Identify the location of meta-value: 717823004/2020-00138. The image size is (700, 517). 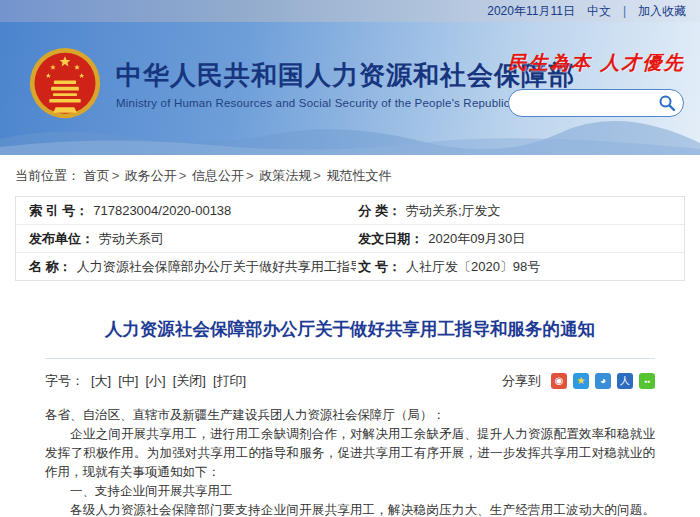
(162, 210).